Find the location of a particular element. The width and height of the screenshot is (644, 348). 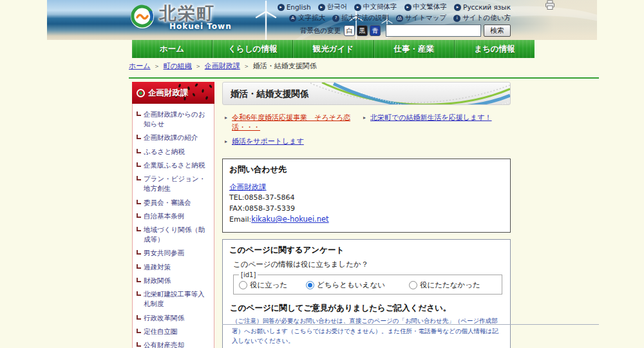

contact-department-link: 企画財政課 is located at coordinates (248, 187).